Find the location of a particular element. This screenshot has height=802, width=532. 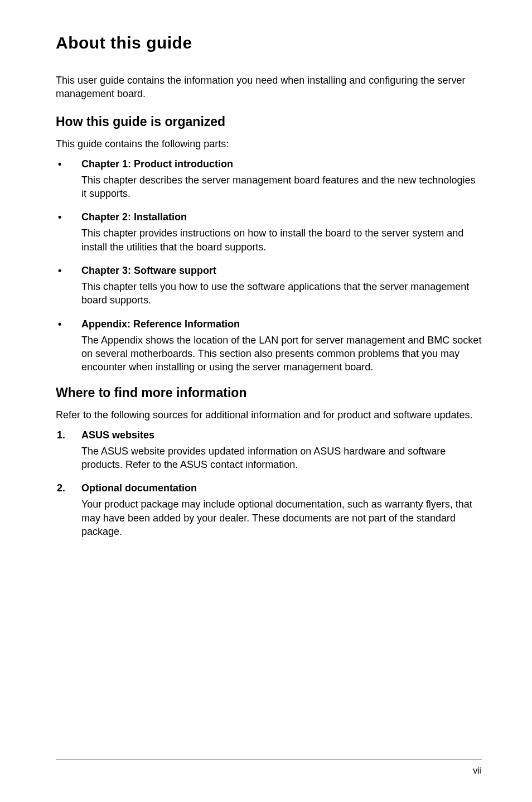

bullet-content: Appendix: Reference Information The Appe… is located at coordinates (282, 350).